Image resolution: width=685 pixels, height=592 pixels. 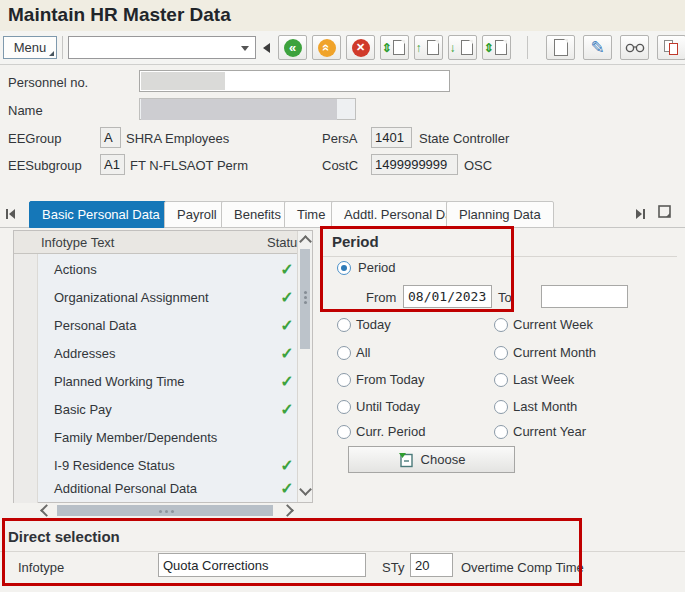 I want to click on radio-curr-period-label: Curr. Period, so click(x=390, y=432).